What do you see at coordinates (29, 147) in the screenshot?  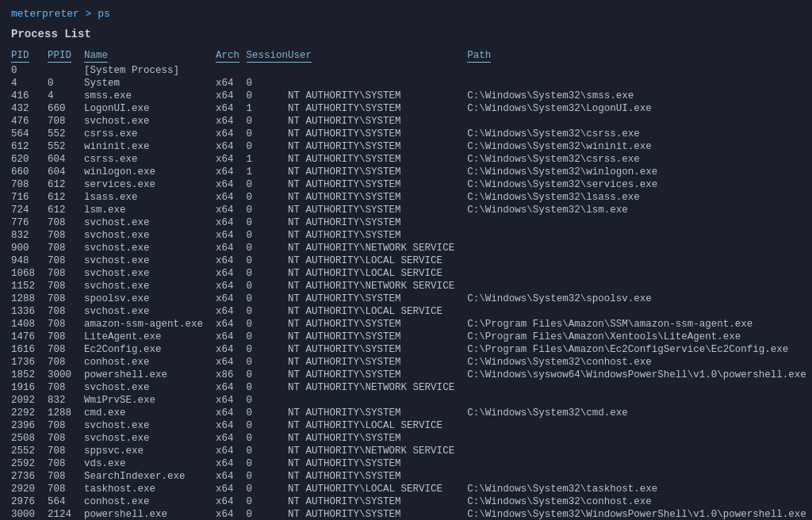 I see `cell-pid: 612` at bounding box center [29, 147].